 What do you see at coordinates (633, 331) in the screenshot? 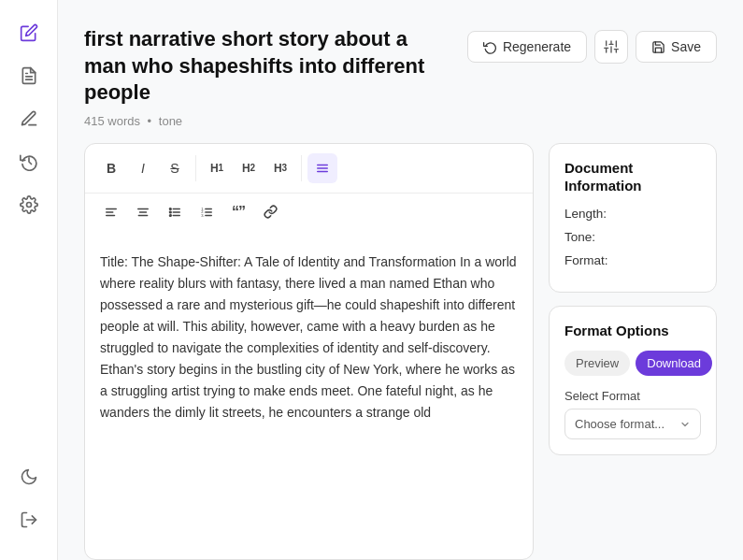
I see `format-card-title: Format Options` at bounding box center [633, 331].